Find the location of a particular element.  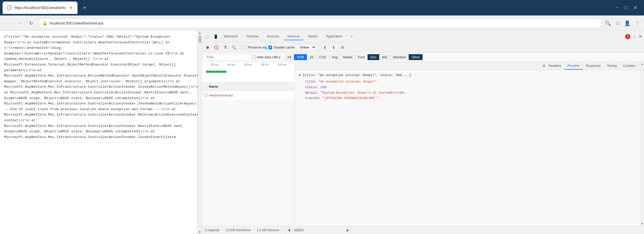

page-vscroll: ▲ ▼ is located at coordinates (200, 133).